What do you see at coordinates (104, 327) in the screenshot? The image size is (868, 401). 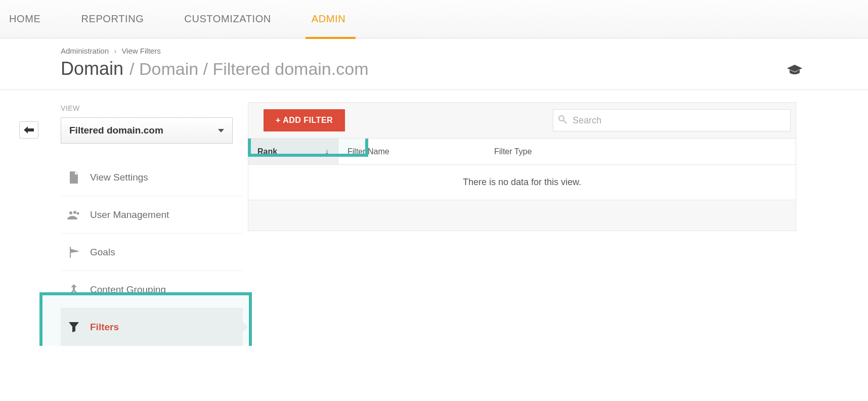 I see `sidebar-item-label: Filters` at bounding box center [104, 327].